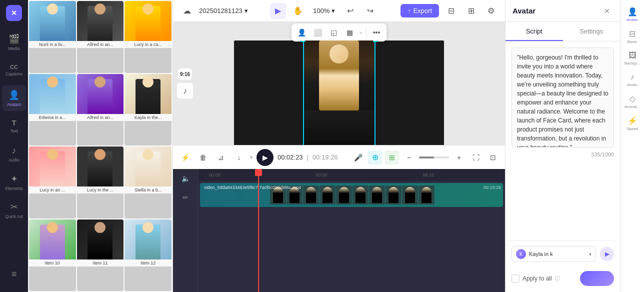 The image size is (644, 292). What do you see at coordinates (476, 158) in the screenshot?
I see `fullscreen-button: ⛶` at bounding box center [476, 158].